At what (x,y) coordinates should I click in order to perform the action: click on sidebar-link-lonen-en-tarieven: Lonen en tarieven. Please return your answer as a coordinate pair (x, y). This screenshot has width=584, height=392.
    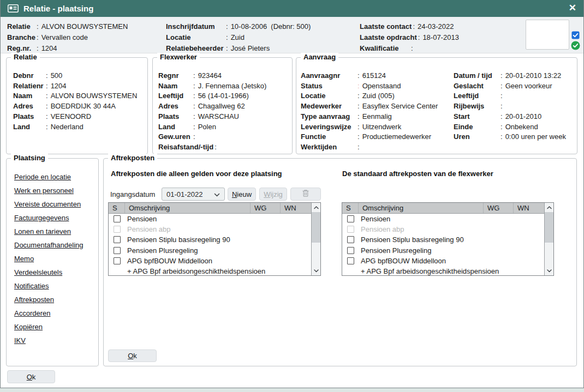
    Looking at the image, I should click on (56, 234).